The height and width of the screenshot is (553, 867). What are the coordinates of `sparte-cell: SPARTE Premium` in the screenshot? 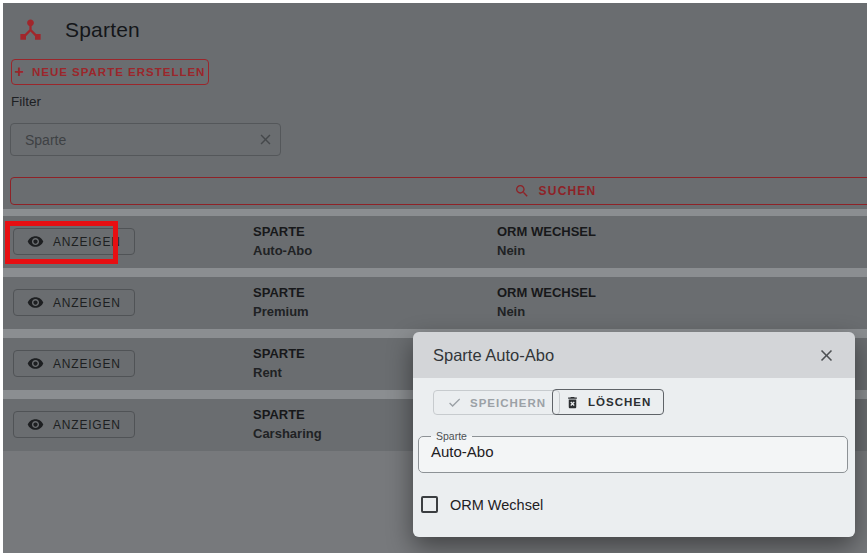 It's located at (281, 302).